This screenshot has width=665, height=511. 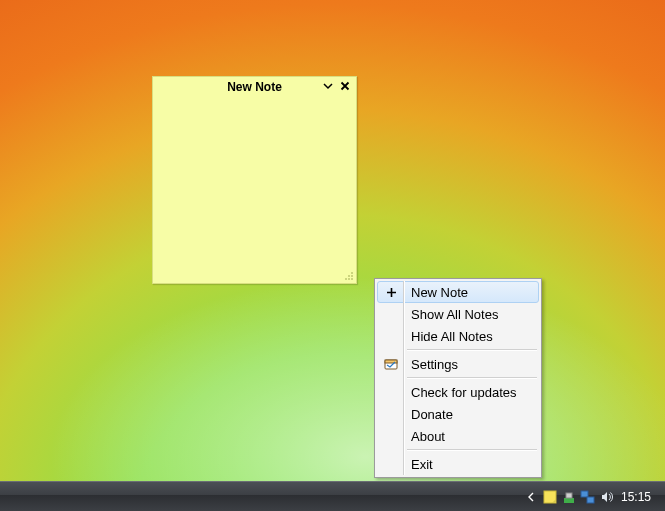 I want to click on note-menu-button, so click(x=328, y=86).